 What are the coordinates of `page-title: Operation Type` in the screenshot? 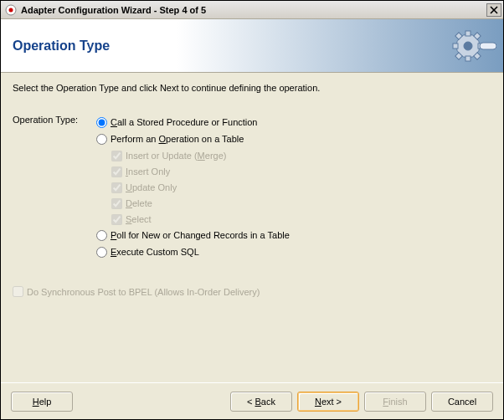 It's located at (61, 46).